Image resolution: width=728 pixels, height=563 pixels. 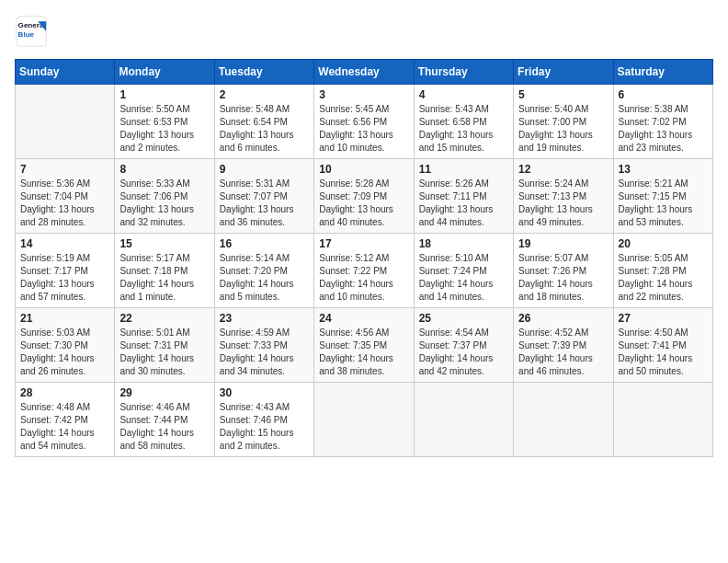 I want to click on weekday-header-tuesday: Tuesday, so click(x=264, y=72).